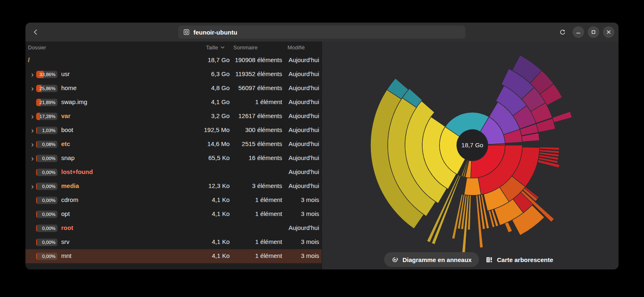  I want to click on folder-size: 6,3 Go, so click(220, 74).